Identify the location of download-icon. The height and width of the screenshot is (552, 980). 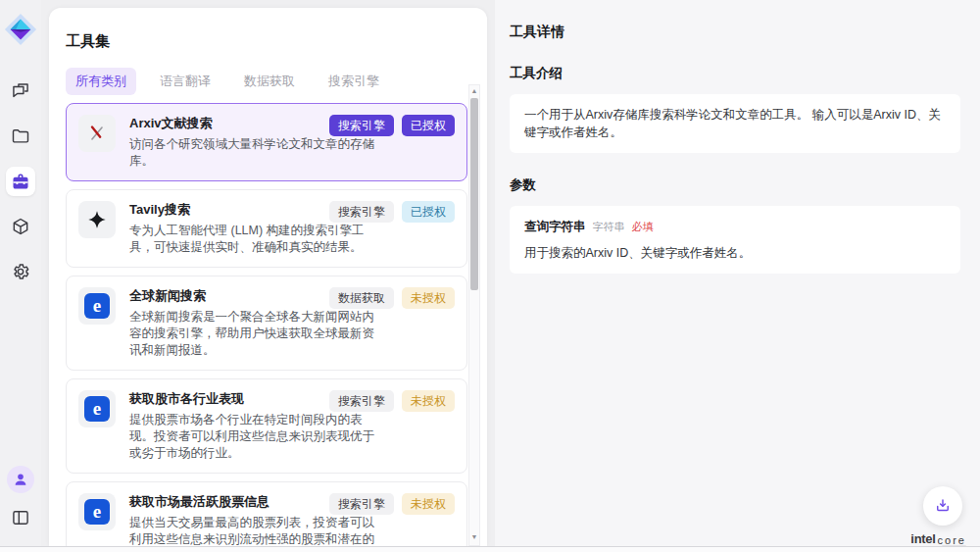
(943, 506).